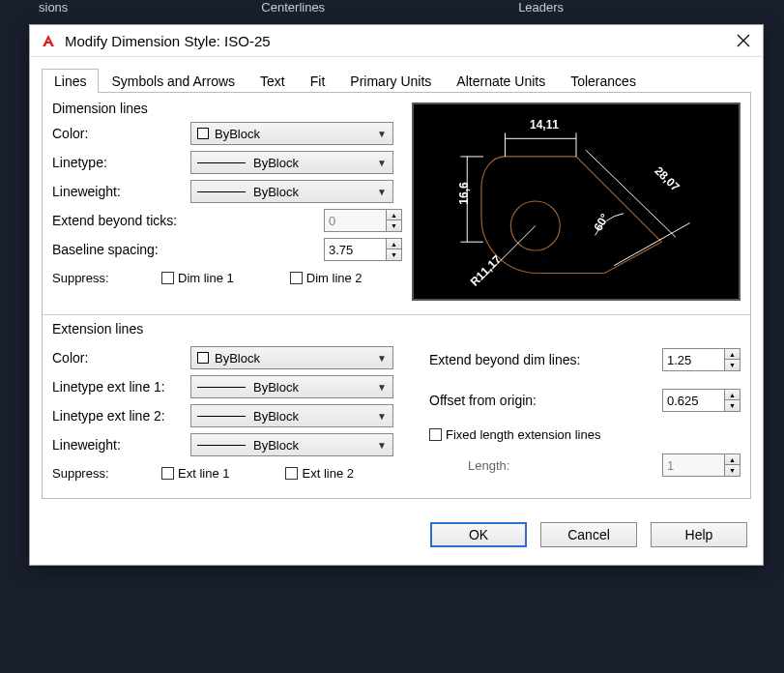 Image resolution: width=784 pixels, height=673 pixels. What do you see at coordinates (318, 81) in the screenshot?
I see `tab-fit: Fit` at bounding box center [318, 81].